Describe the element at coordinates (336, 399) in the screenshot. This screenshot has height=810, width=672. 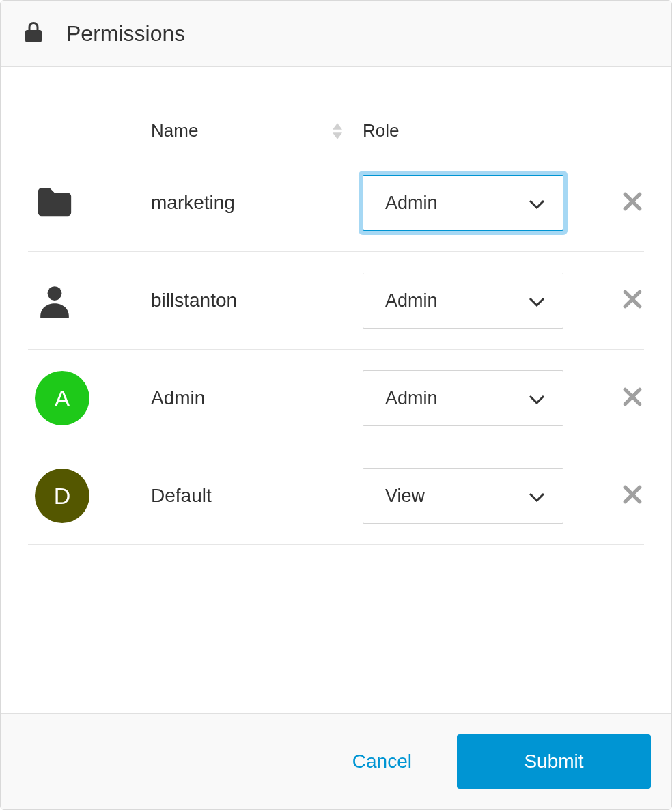
I see `table-row: A Admin Admin` at that location.